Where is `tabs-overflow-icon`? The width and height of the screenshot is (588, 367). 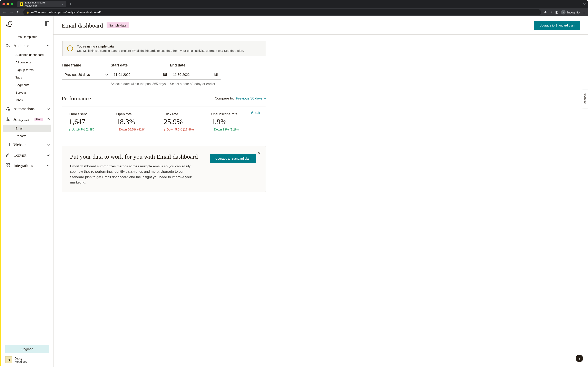
tabs-overflow-icon is located at coordinates (585, 4).